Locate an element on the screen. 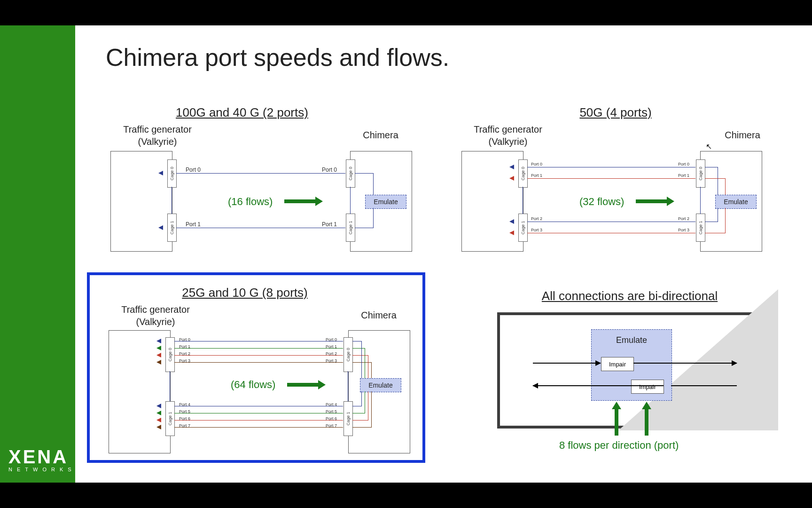 This screenshot has width=812, height=508. impair-box-bottom: Impair is located at coordinates (648, 387).